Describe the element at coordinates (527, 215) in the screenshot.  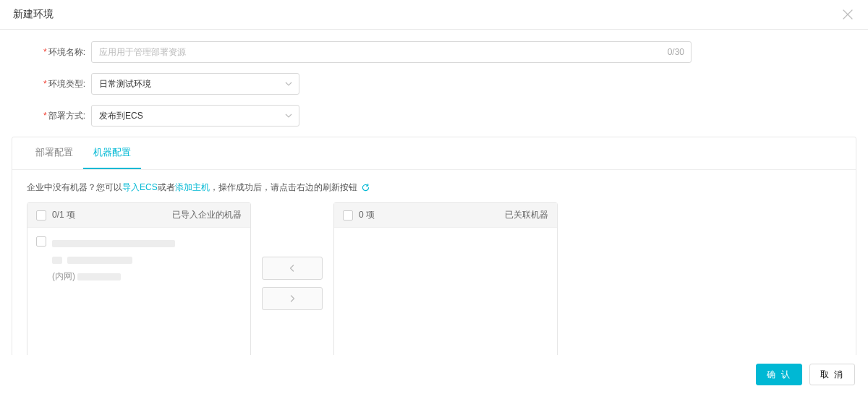
I see `target-title: 已关联机器` at that location.